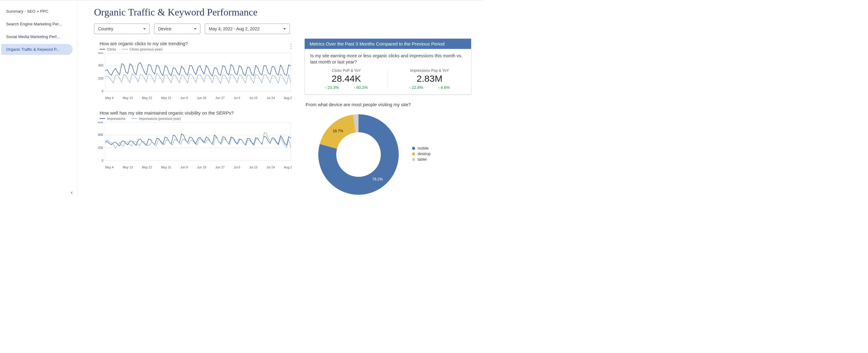 Image resolution: width=868 pixels, height=353 pixels. I want to click on collapse-sidebar-icon: ‹, so click(72, 192).